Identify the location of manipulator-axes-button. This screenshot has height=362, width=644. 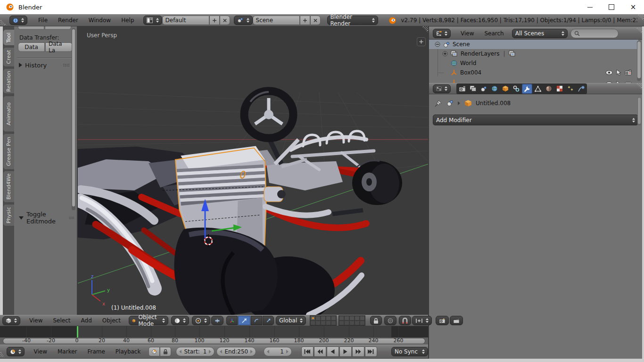
(232, 321).